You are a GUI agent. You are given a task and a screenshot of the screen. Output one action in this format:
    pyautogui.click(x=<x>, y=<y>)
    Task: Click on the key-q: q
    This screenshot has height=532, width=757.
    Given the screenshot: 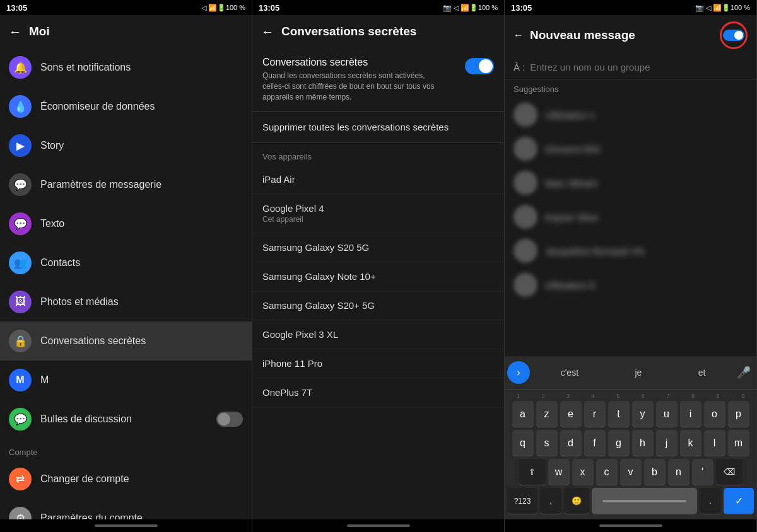 What is the action you would take?
    pyautogui.click(x=523, y=443)
    